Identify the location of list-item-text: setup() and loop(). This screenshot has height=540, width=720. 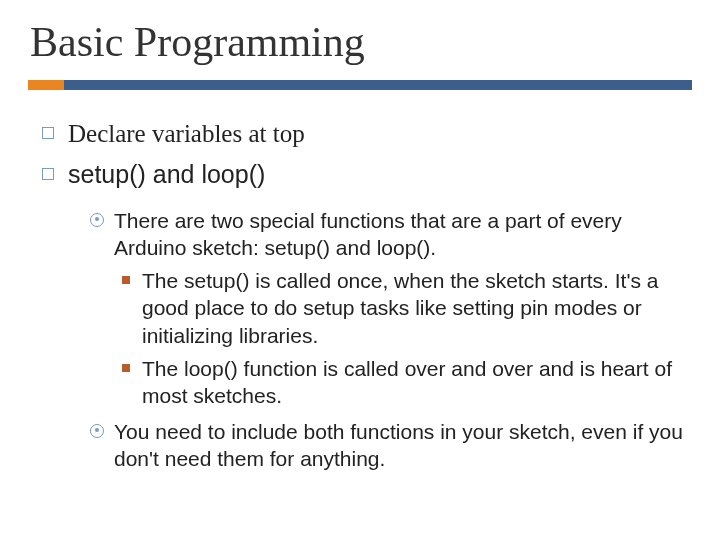
(166, 174).